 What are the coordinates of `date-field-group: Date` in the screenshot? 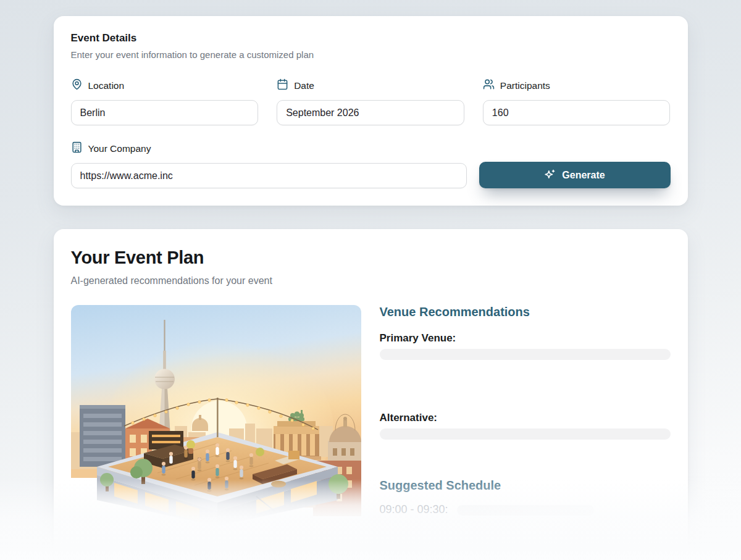 It's located at (371, 102).